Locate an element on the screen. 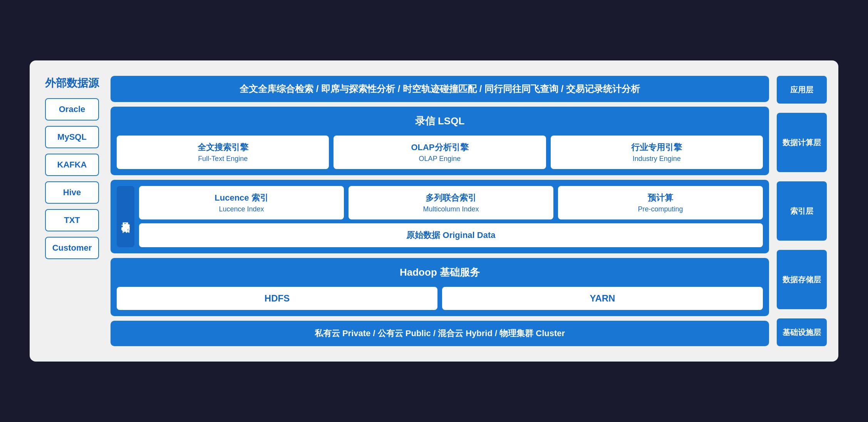 This screenshot has width=868, height=422. olap-engine-zh: OLAP分析引擎 is located at coordinates (440, 147).